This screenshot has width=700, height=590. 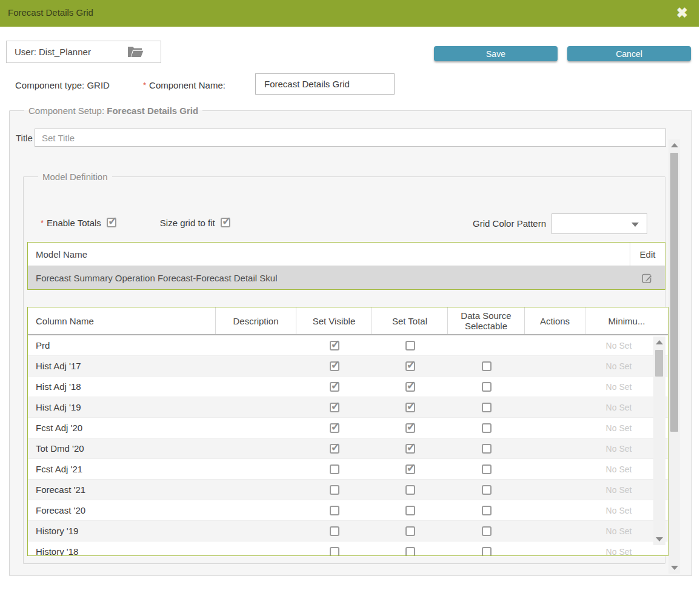 What do you see at coordinates (112, 223) in the screenshot?
I see `enable-totals-checkbox` at bounding box center [112, 223].